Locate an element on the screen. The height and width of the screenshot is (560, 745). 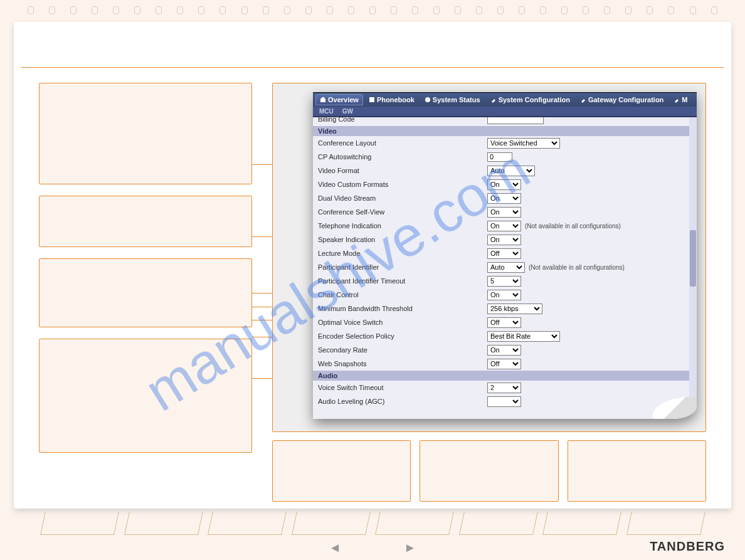
conference-self-view-select: On is located at coordinates (504, 212).